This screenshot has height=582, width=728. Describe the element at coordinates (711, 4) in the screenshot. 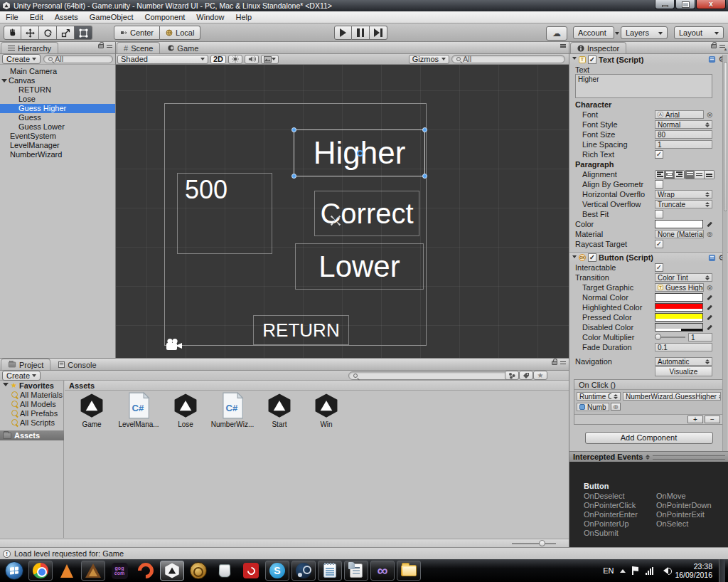

I see `close-button: x` at that location.